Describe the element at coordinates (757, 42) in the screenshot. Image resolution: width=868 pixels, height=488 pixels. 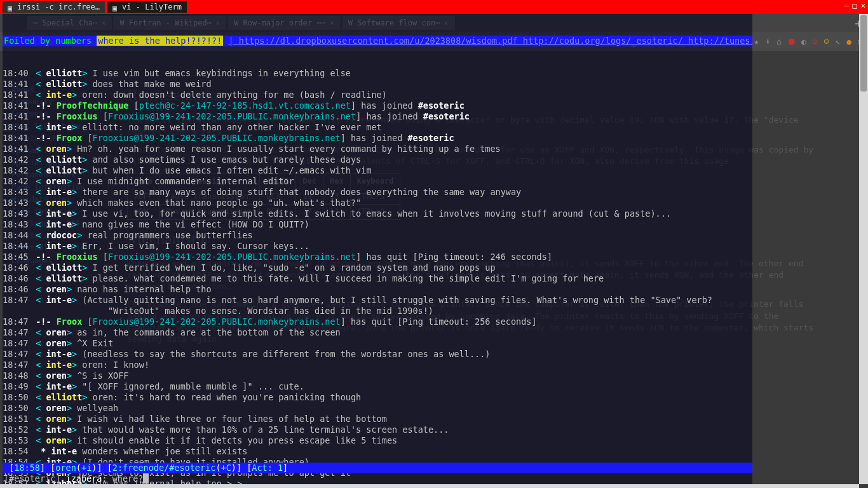
I see `bookmark-icon: ★` at that location.